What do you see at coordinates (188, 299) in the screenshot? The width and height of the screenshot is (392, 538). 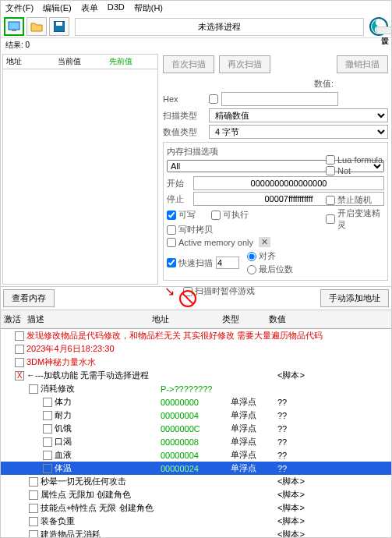 I see `no-entry-icon` at bounding box center [188, 299].